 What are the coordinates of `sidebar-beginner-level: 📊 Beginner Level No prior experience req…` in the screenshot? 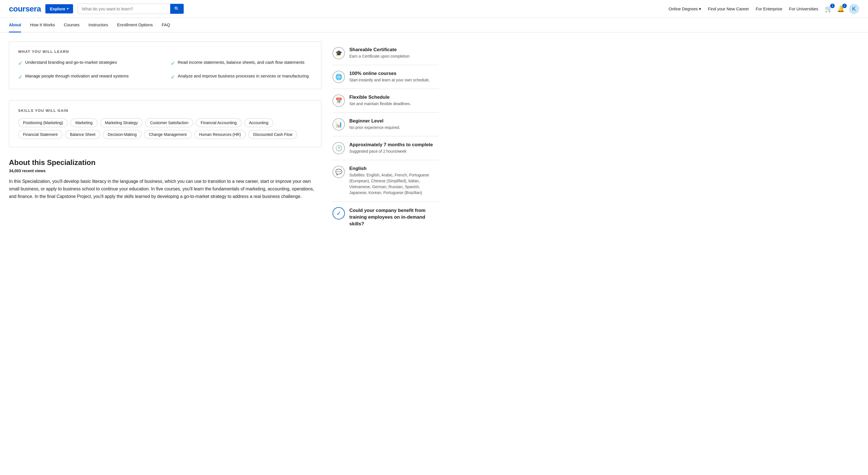 It's located at (386, 125).